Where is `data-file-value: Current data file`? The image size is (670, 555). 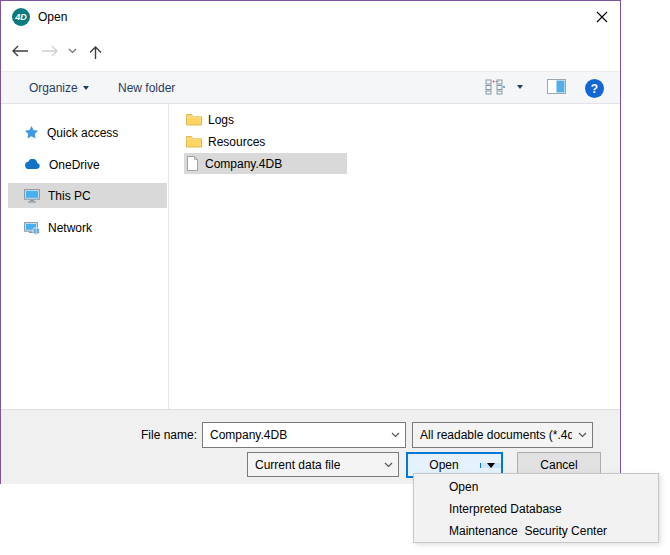
data-file-value: Current data file is located at coordinates (313, 465).